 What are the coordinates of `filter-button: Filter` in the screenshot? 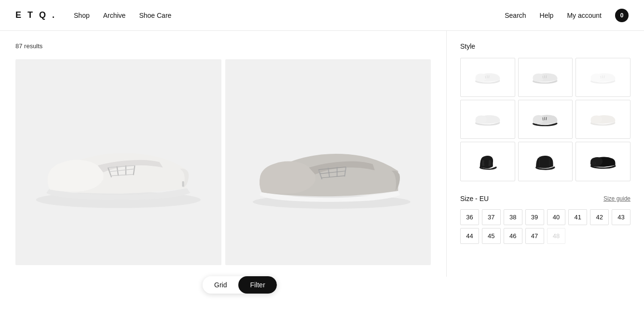 It's located at (258, 277).